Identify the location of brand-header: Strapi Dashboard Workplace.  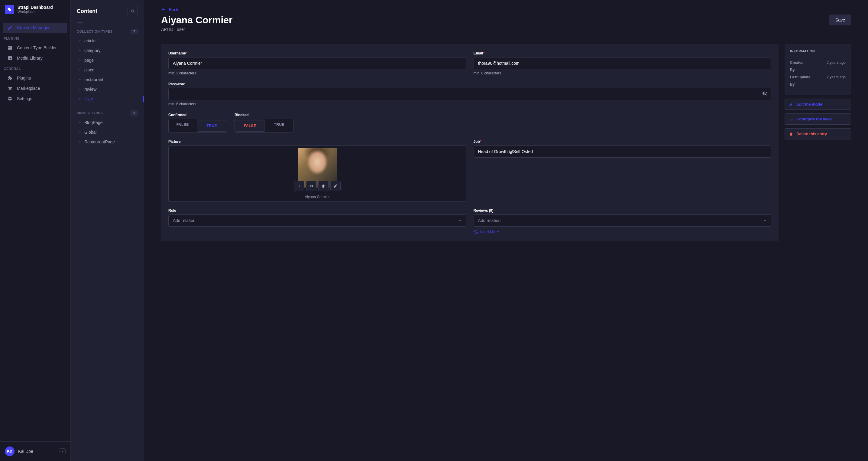
(35, 9).